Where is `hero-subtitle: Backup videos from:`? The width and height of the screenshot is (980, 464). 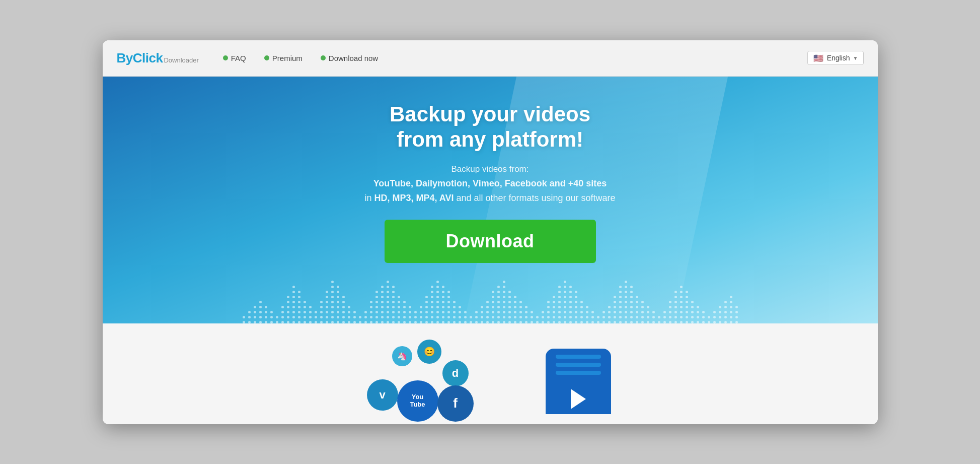
hero-subtitle: Backup videos from: is located at coordinates (490, 169).